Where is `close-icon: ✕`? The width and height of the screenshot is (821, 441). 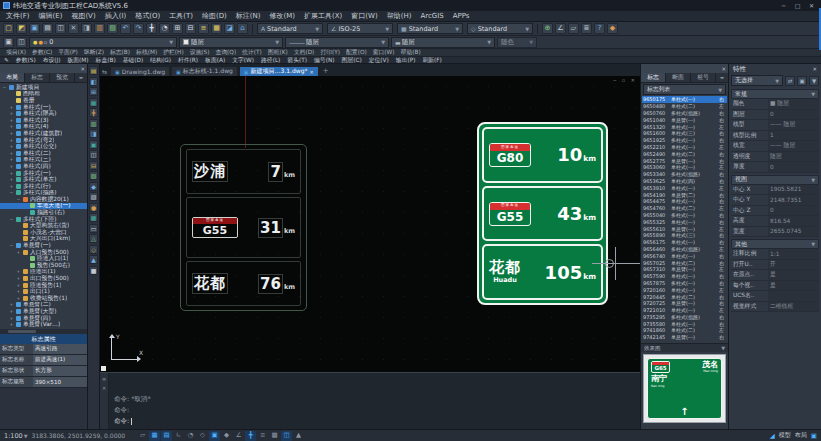 close-icon: ✕ is located at coordinates (812, 6).